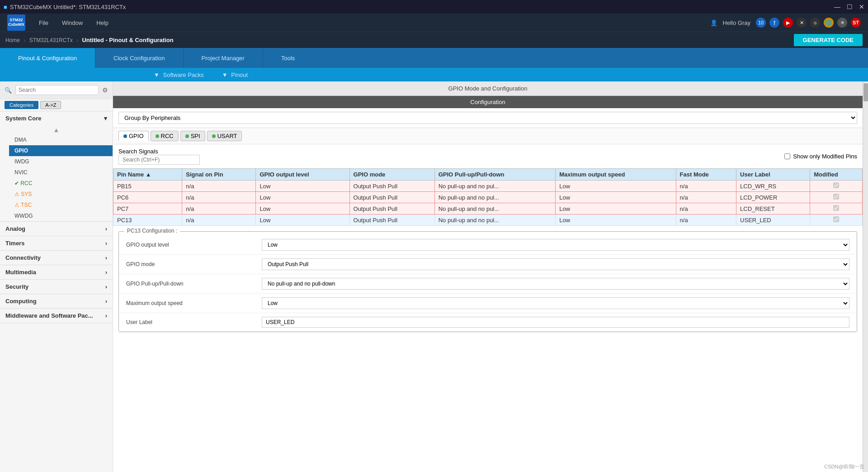  I want to click on breadcrumb-active: Untitled - Pinout & Configuration, so click(127, 40).